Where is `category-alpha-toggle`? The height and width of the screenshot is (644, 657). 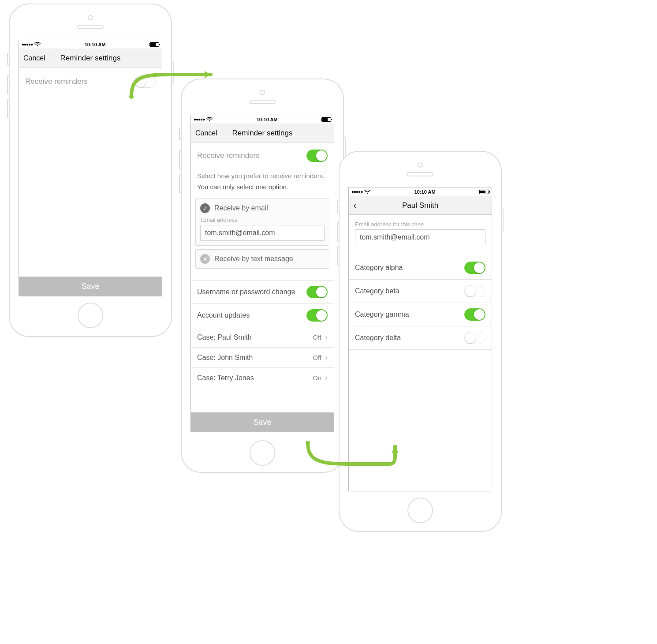 category-alpha-toggle is located at coordinates (475, 268).